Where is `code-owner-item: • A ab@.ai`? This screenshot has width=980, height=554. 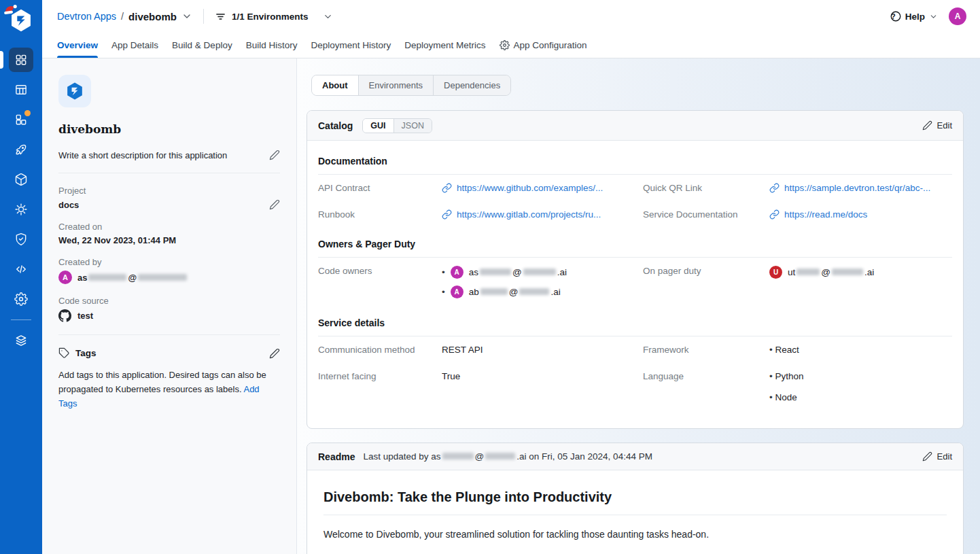 code-owner-item: • A ab@.ai is located at coordinates (540, 292).